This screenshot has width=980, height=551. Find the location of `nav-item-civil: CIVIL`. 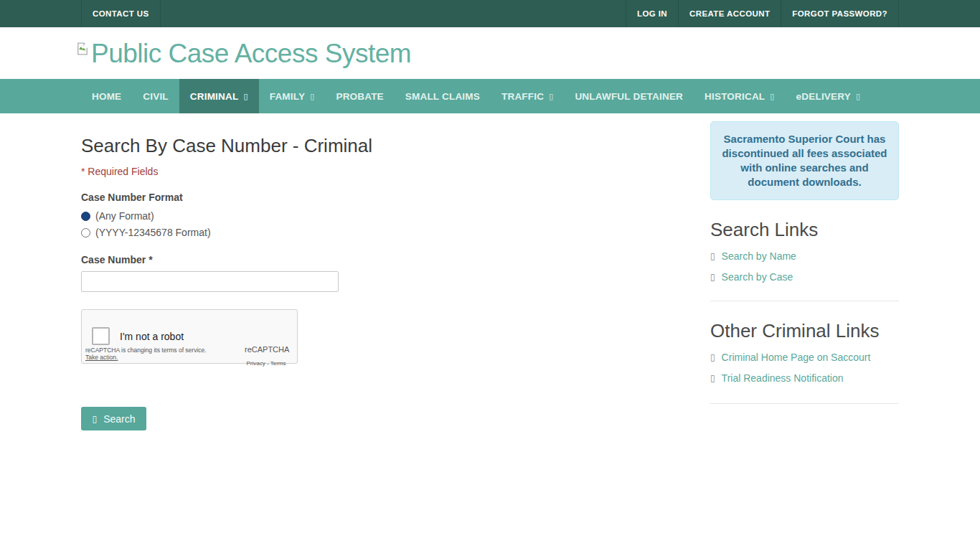

nav-item-civil: CIVIL is located at coordinates (156, 96).